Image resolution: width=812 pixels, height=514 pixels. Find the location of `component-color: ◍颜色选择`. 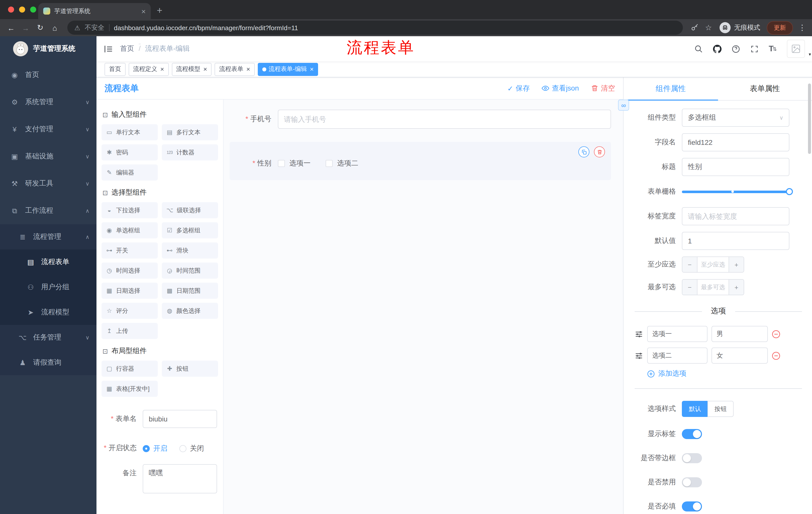

component-color: ◍颜色选择 is located at coordinates (190, 311).